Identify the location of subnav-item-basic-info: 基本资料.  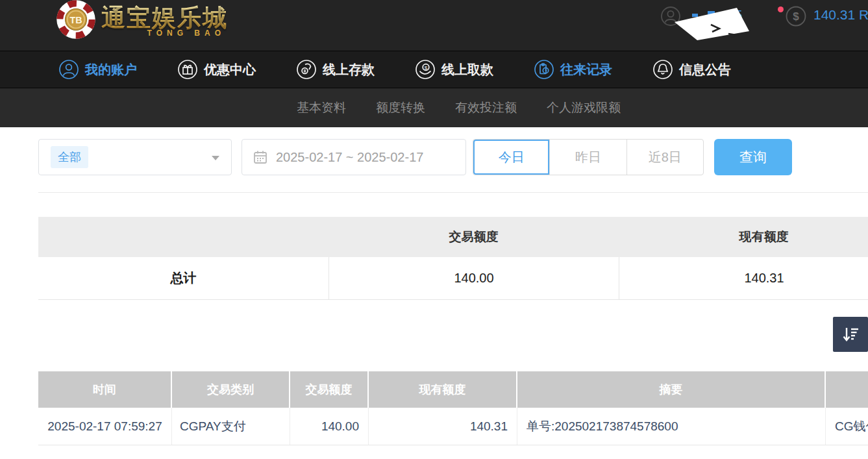
(321, 108).